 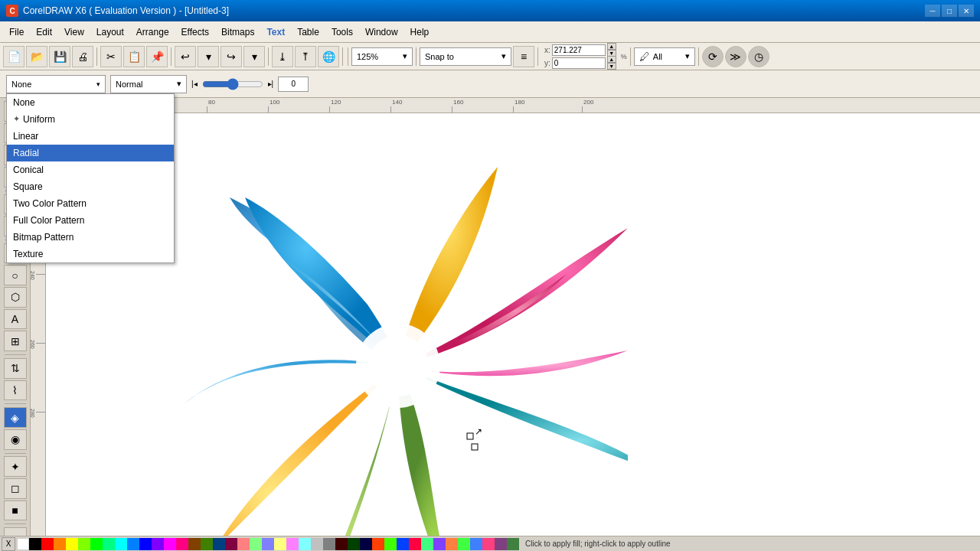 What do you see at coordinates (390, 544) in the screenshot?
I see `swatch-chartreuse` at bounding box center [390, 544].